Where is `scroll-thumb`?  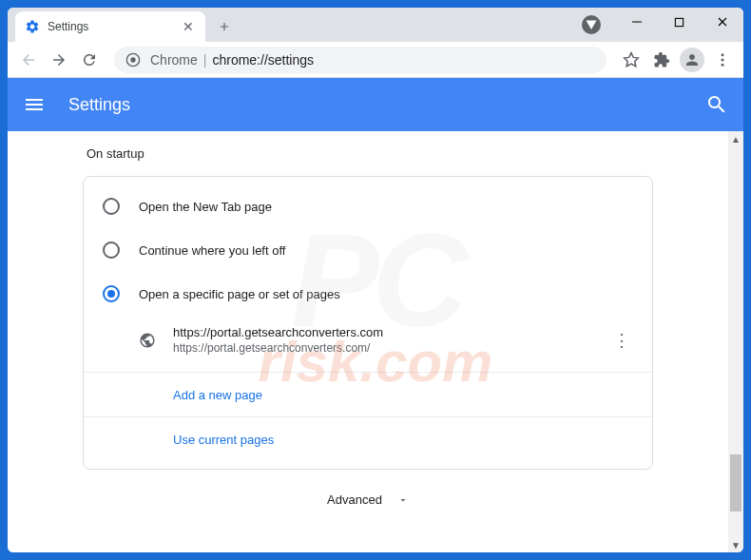 scroll-thumb is located at coordinates (736, 483).